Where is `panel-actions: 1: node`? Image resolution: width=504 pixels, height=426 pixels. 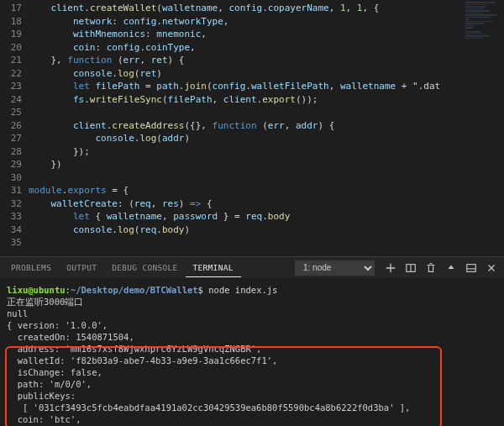
panel-actions: 1: node is located at coordinates (398, 268).